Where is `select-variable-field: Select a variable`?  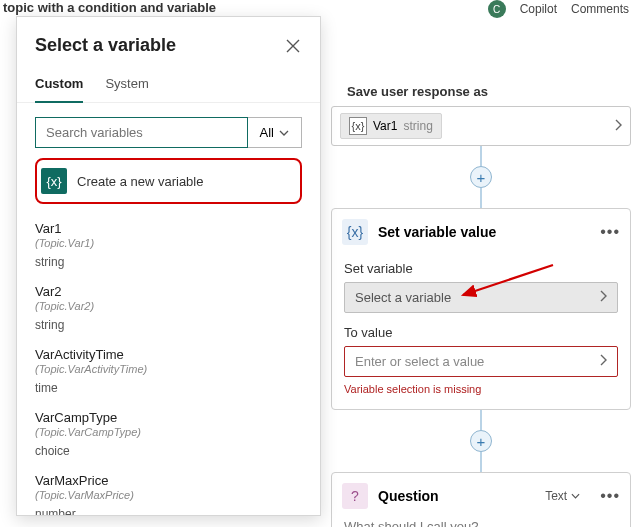
select-variable-field: Select a variable is located at coordinates (481, 298).